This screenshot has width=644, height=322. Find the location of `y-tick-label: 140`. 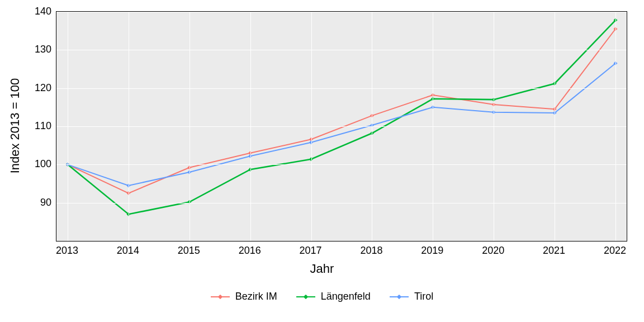

y-tick-label: 140 is located at coordinates (37, 11).